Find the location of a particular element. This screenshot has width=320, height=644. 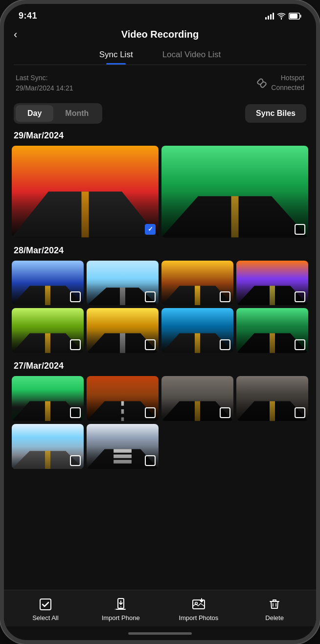

hotspot-text: HotspotConnected is located at coordinates (288, 83).